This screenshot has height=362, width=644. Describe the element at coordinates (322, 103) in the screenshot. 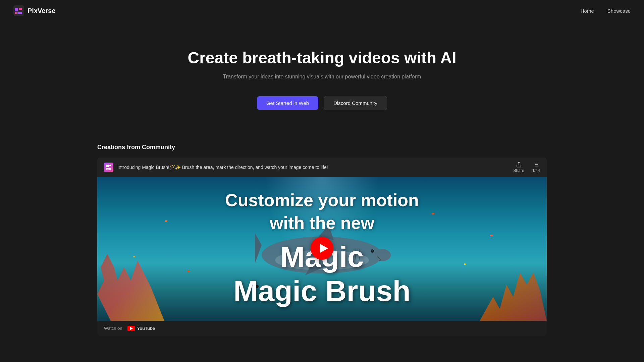

I see `hero-buttons: Get Started in Web Discord Community` at that location.